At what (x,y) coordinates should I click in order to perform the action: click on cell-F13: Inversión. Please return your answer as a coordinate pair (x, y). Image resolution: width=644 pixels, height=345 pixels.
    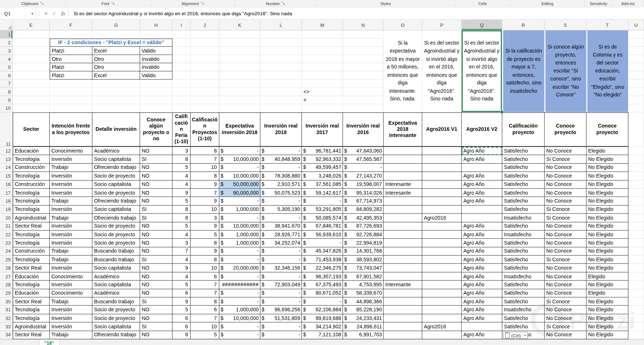
    Looking at the image, I should click on (71, 159).